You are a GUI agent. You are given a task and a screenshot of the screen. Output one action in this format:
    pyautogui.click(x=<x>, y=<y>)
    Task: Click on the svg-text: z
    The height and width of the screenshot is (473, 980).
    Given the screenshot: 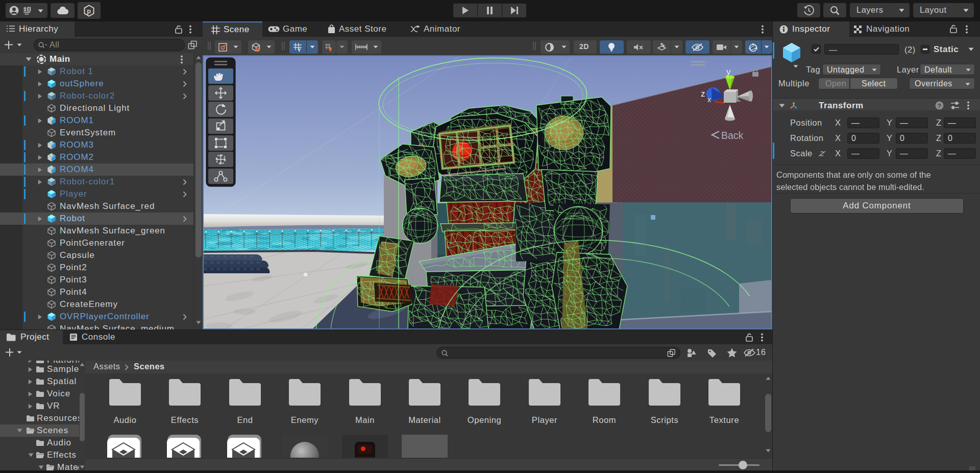 What is the action you would take?
    pyautogui.click(x=703, y=94)
    